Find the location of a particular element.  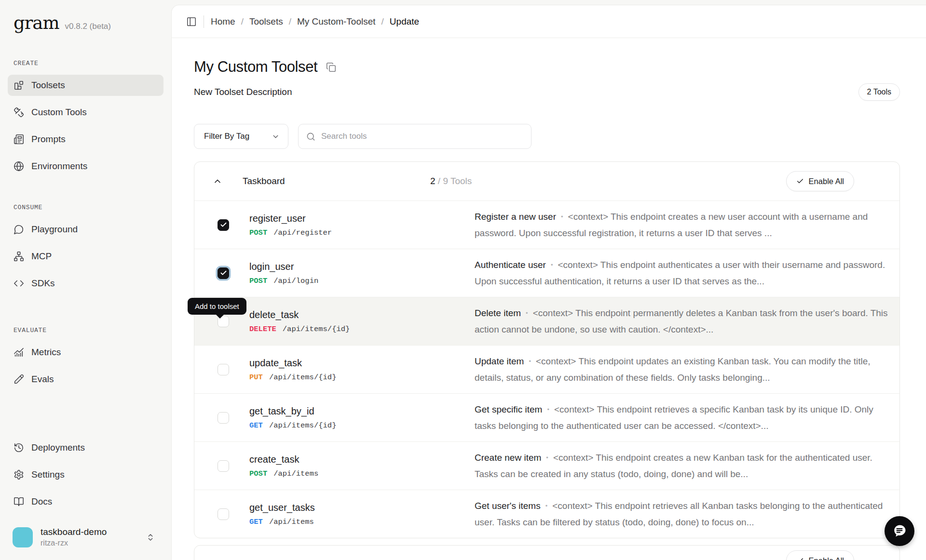

tool-endpoint: GET/api/items is located at coordinates (282, 522).